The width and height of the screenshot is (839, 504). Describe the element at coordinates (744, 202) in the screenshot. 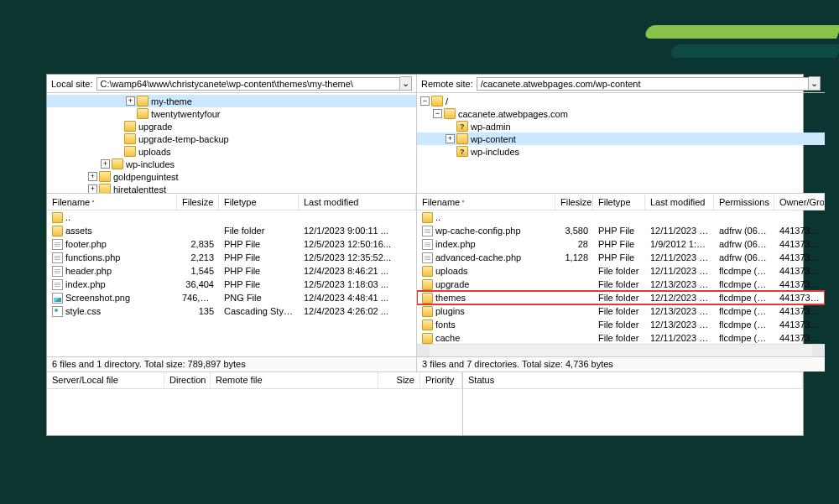

I see `col-permissions: Permissions` at that location.